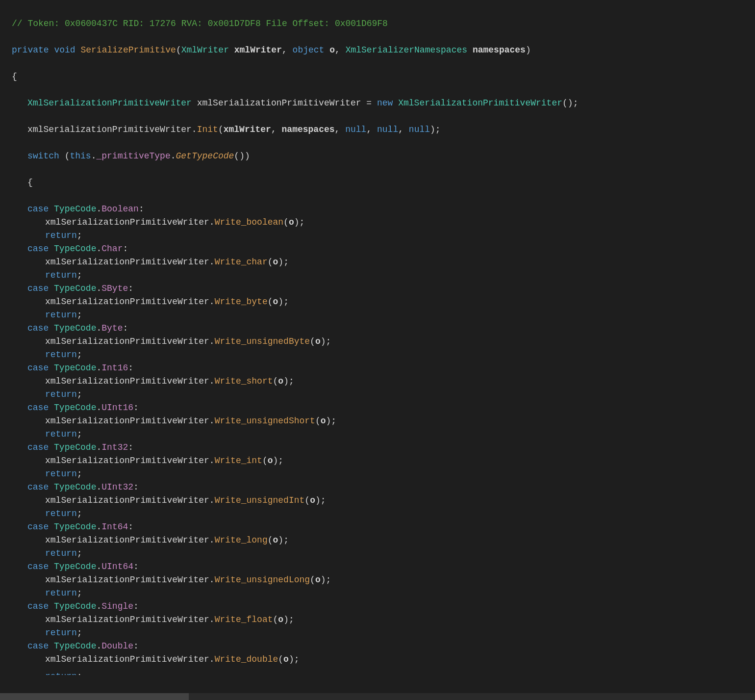 Image resolution: width=755 pixels, height=700 pixels. What do you see at coordinates (382, 647) in the screenshot?
I see `code-line-case: case TypeCode.Double:` at bounding box center [382, 647].